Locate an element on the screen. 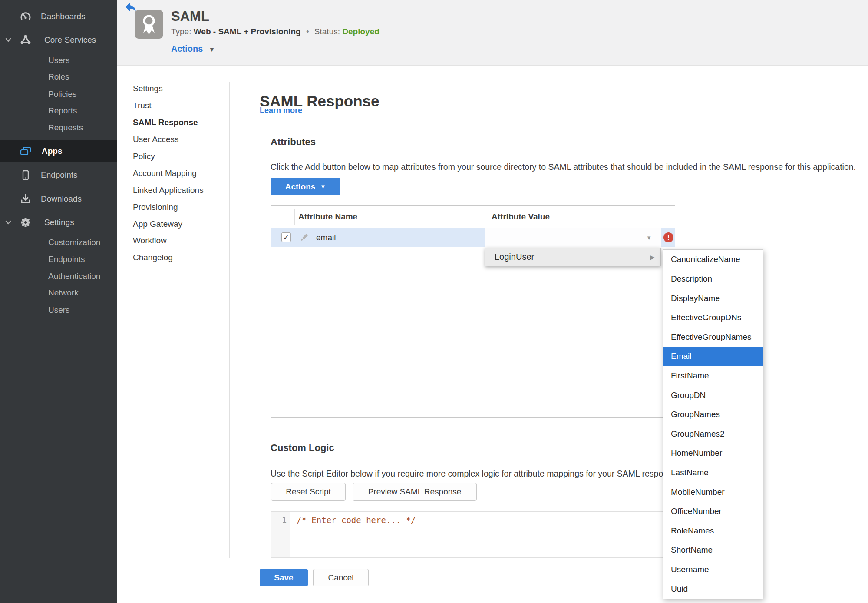 The image size is (868, 603). sidebar-item-apps: Apps is located at coordinates (59, 151).